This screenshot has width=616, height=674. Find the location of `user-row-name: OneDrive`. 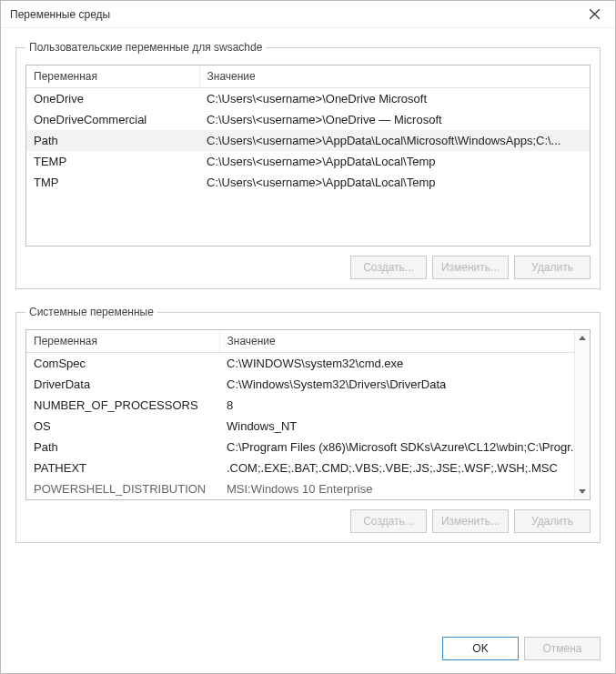

user-row-name: OneDrive is located at coordinates (113, 99).